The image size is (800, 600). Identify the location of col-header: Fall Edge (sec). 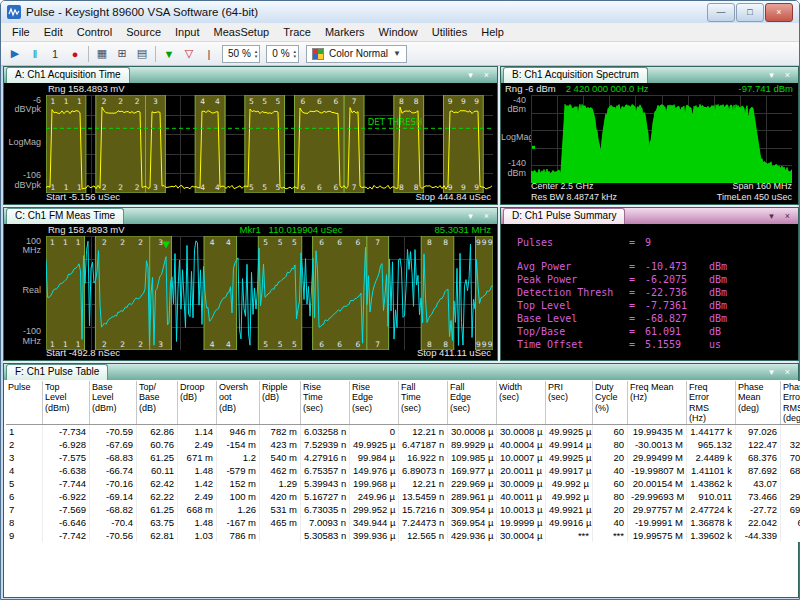
(472, 403).